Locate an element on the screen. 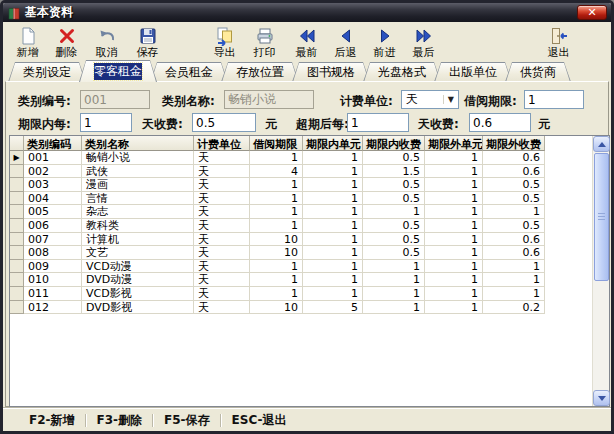 The height and width of the screenshot is (434, 614). current-row-indicator: ▶ is located at coordinates (17, 158).